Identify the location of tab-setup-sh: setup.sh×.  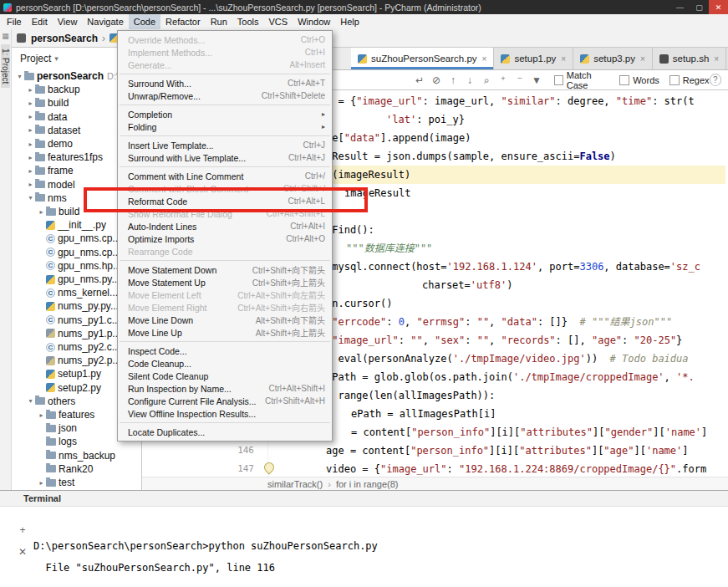
(690, 59).